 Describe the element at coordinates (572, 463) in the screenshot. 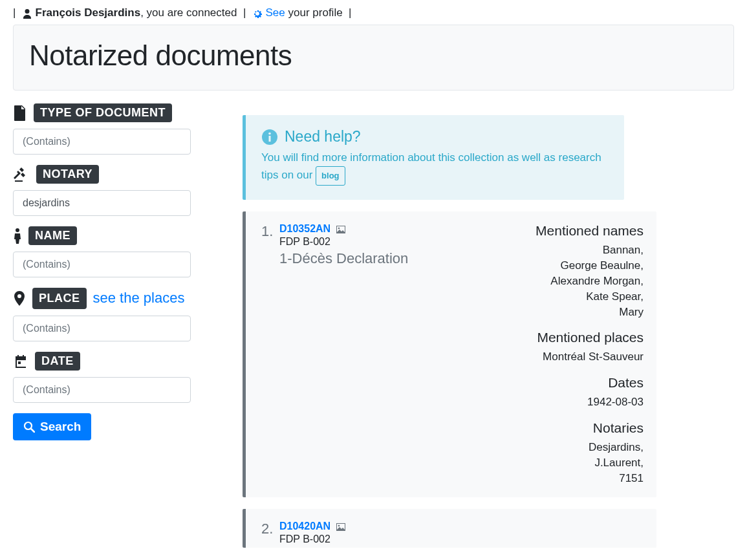

I see `notary-value: J.Laurent,` at that location.